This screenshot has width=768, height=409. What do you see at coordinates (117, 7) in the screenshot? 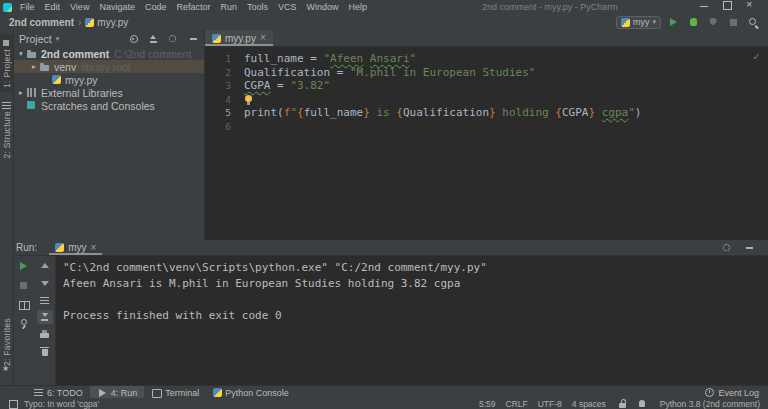
I see `menu-navigate: Navigate` at bounding box center [117, 7].